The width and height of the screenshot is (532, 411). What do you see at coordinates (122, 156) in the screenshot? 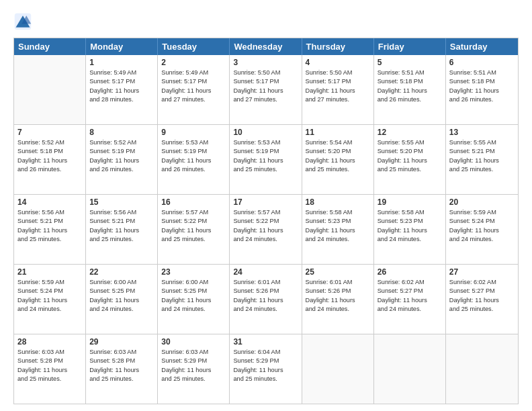
I see `day-info: Sunrise: 5:52 AMSunset: 5:19 PMDaylight:…` at bounding box center [122, 156].